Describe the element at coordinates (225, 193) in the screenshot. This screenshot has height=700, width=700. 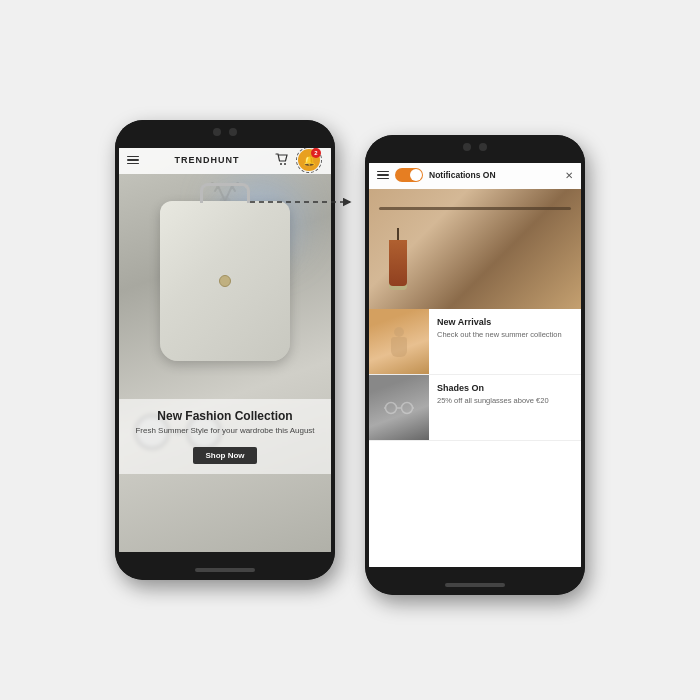
I see `handbag-strap` at that location.